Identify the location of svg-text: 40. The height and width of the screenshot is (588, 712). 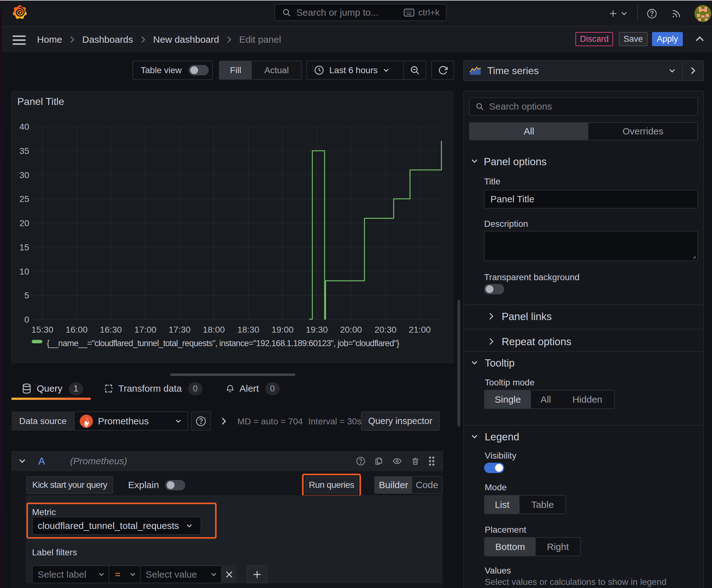
(24, 127).